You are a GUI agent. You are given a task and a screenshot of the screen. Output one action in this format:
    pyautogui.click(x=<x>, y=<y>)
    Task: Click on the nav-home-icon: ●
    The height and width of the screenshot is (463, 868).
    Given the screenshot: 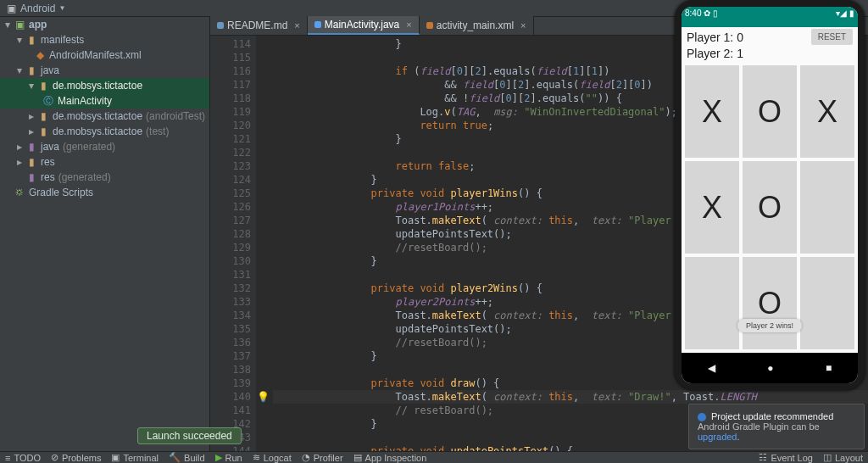 What is the action you would take?
    pyautogui.click(x=770, y=368)
    